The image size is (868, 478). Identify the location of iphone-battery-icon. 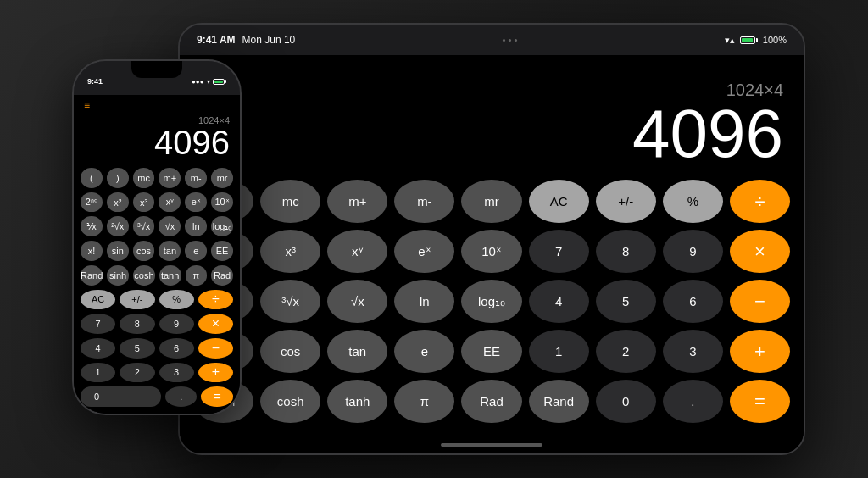
(220, 81).